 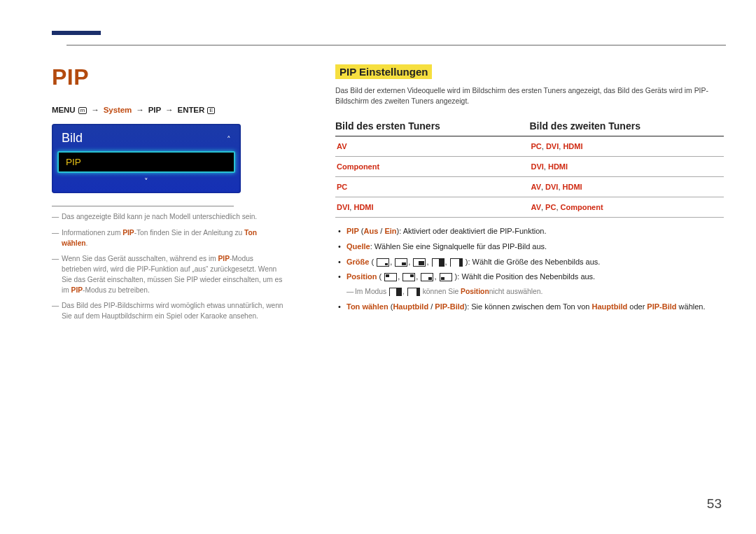 What do you see at coordinates (168, 267) in the screenshot?
I see `notes-list: Das angezeigte Bild kann je nach Modell …` at bounding box center [168, 267].